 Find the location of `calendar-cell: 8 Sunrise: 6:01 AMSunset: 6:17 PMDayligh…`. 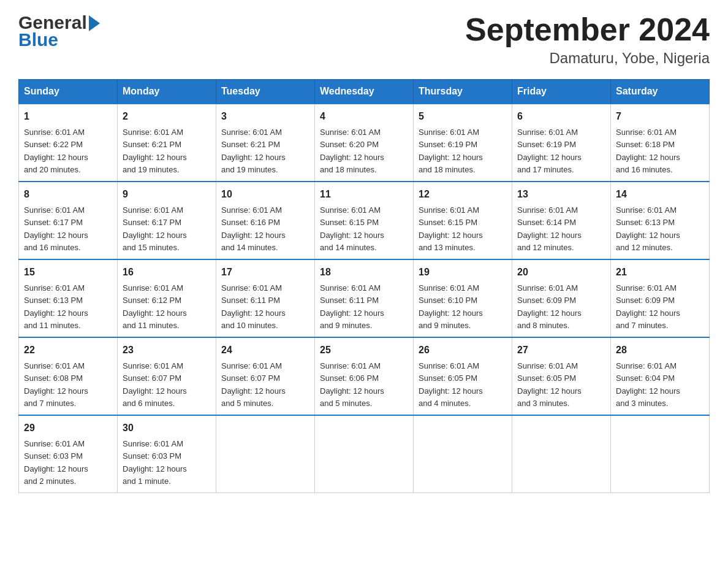

calendar-cell: 8 Sunrise: 6:01 AMSunset: 6:17 PMDayligh… is located at coordinates (69, 221).